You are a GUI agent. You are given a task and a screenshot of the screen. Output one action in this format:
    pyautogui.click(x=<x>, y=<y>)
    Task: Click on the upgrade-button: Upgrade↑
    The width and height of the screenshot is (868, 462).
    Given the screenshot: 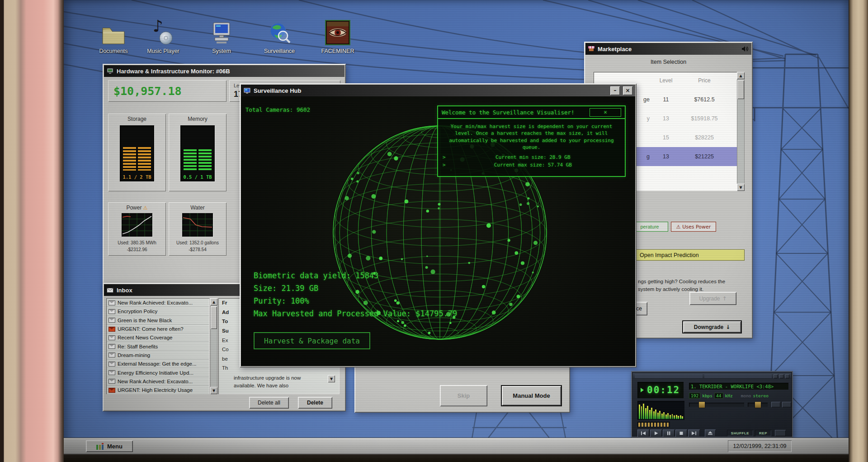 What is the action you would take?
    pyautogui.click(x=713, y=299)
    